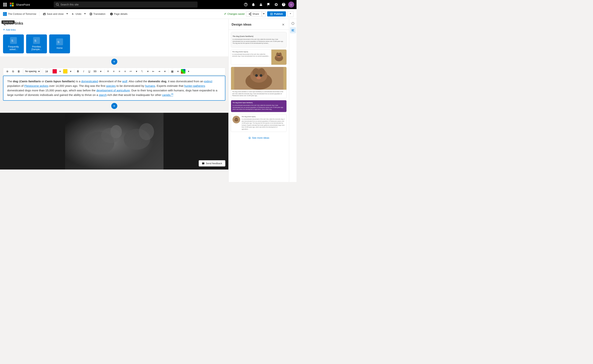 This screenshot has width=593, height=364. What do you see at coordinates (290, 14) in the screenshot?
I see `collapse-panel-button` at bounding box center [290, 14].